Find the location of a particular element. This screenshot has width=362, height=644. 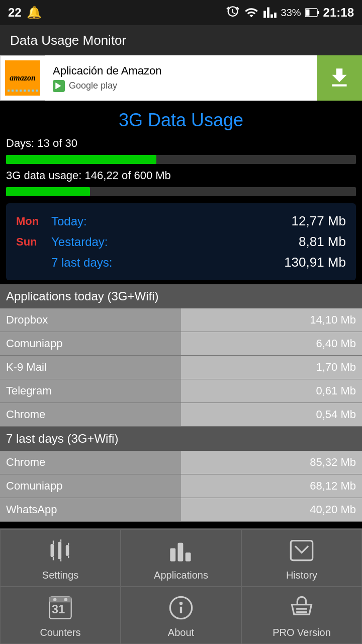

alarm-icon is located at coordinates (233, 13).